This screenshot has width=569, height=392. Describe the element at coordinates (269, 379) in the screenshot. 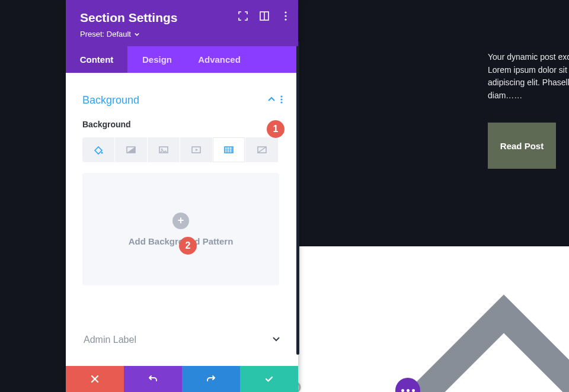

I see `check-icon` at that location.